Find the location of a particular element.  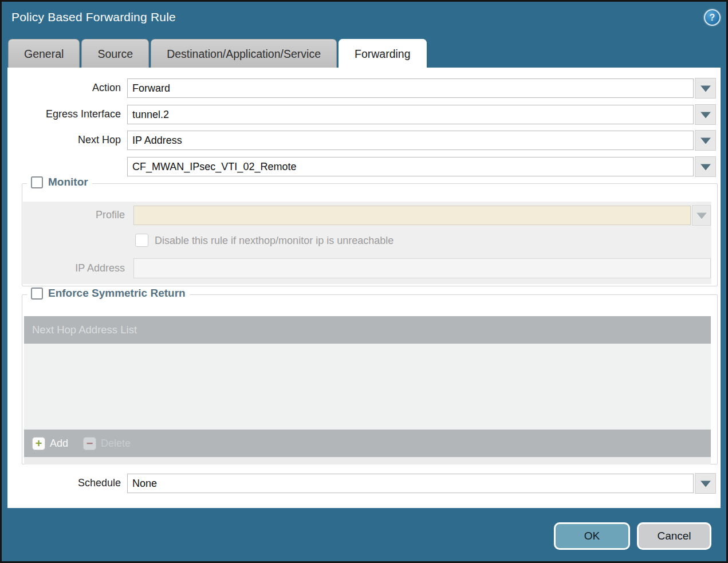

monitor-ip-address-input is located at coordinates (422, 268).